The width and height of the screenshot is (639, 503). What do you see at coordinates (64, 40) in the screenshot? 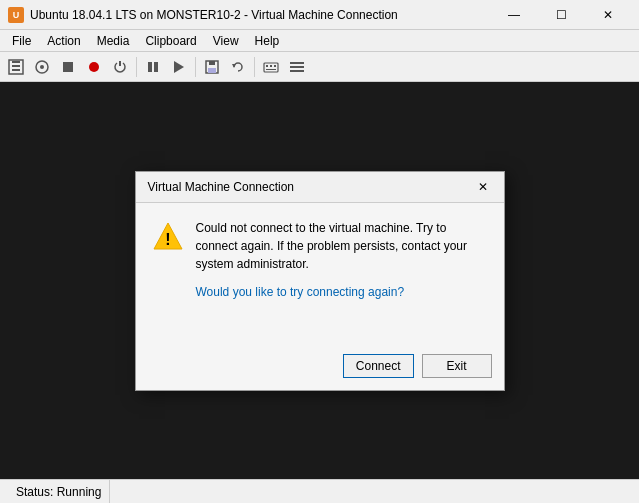
I see `menu-action: Action` at bounding box center [64, 40].